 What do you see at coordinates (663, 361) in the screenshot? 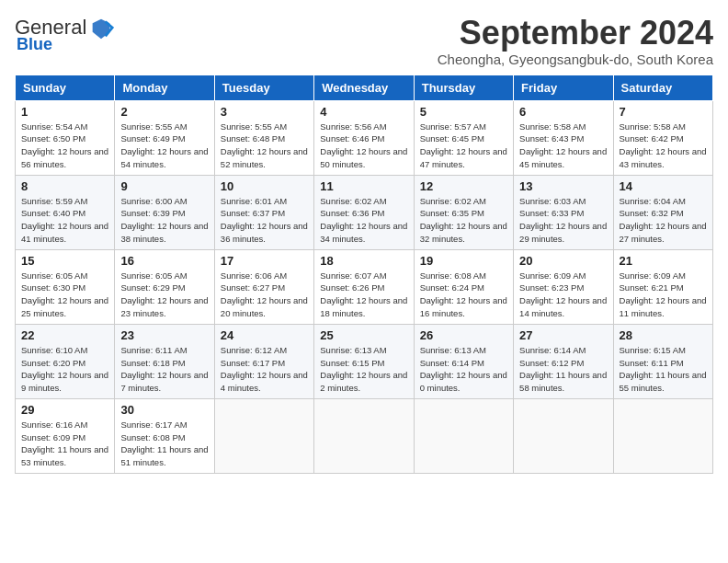
I see `calendar-cell: 28 Sunrise: 6:15 AM Sunset: 6:11 PM Dayl…` at bounding box center [663, 361].